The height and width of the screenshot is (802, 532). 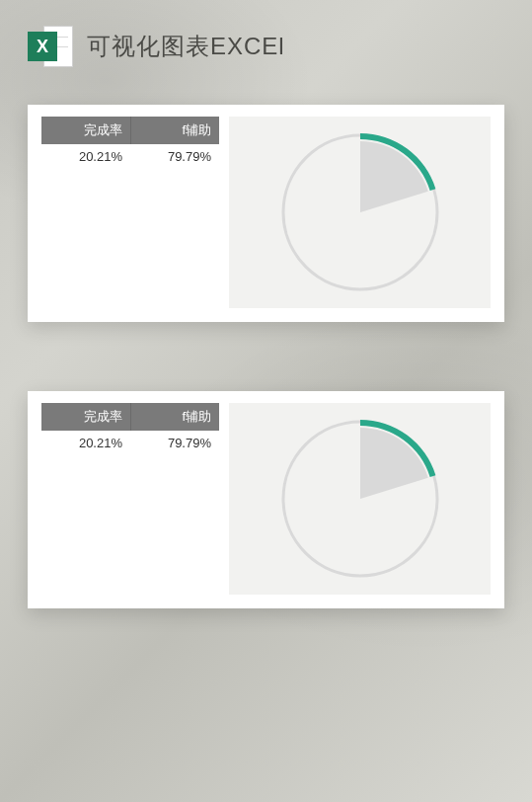 What do you see at coordinates (130, 499) in the screenshot?
I see `data-table-2: 完成率 f辅助 20.21% 79.79%` at bounding box center [130, 499].